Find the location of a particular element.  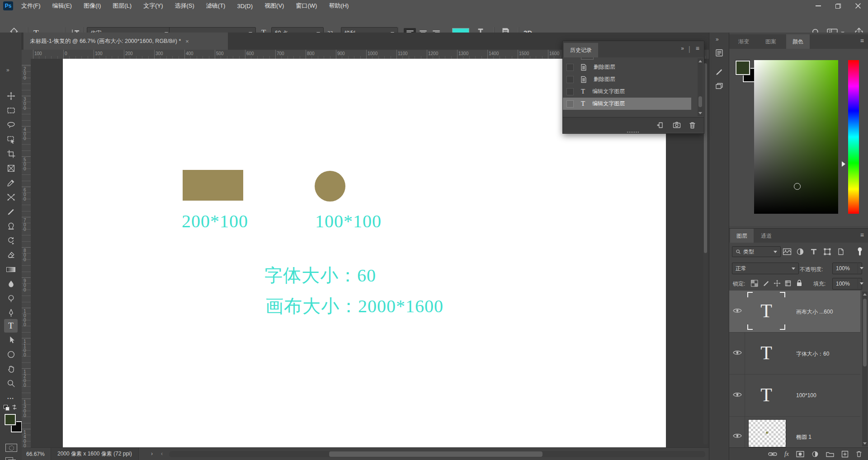

history-brush-tool is located at coordinates (11, 240).